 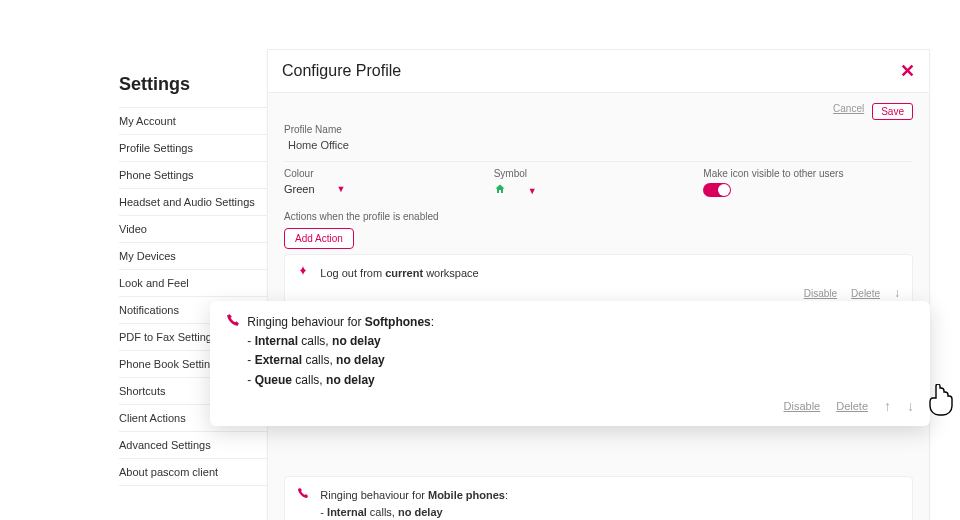 I want to click on settings-title: Settings, so click(x=194, y=84).